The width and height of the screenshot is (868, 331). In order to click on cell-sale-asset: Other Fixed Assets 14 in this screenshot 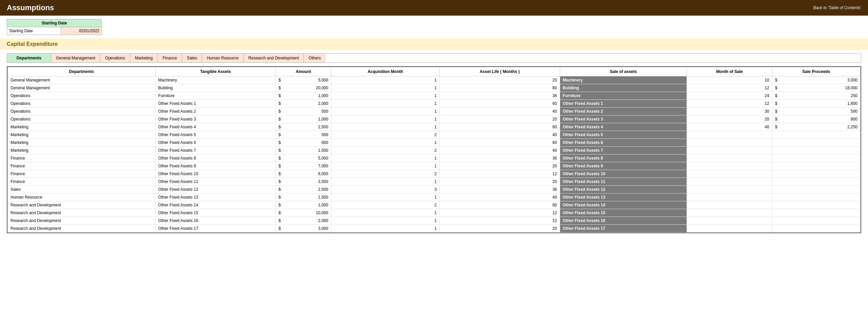, I will do `click(623, 205)`.